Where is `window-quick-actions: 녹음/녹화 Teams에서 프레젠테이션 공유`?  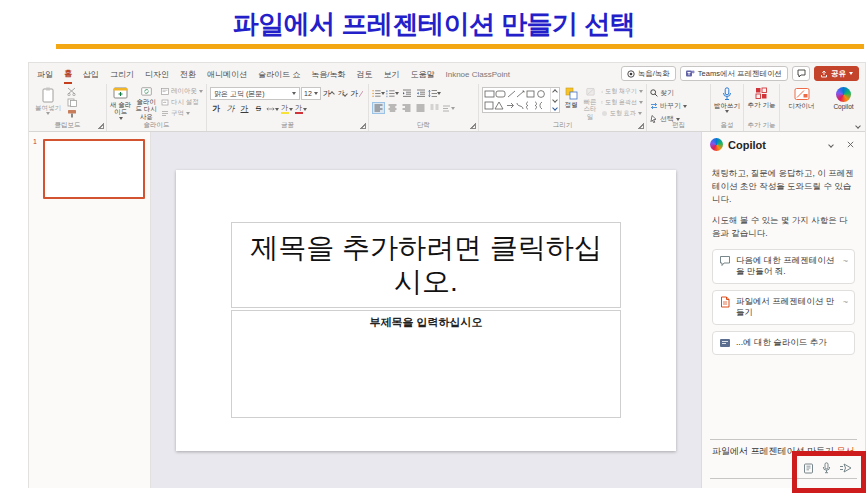 window-quick-actions: 녹음/녹화 Teams에서 프레젠테이션 공유 is located at coordinates (740, 74).